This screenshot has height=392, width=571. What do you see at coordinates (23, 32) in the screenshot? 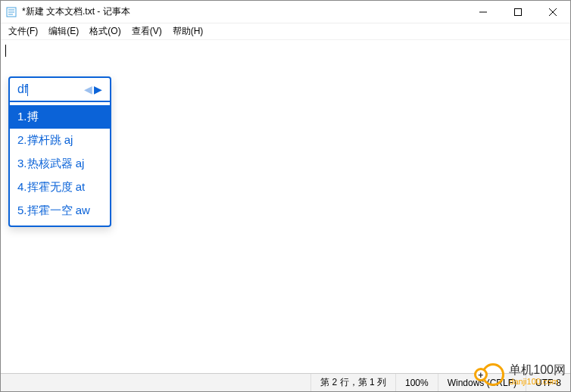
I see `menu-file: 文件(F)` at bounding box center [23, 32].